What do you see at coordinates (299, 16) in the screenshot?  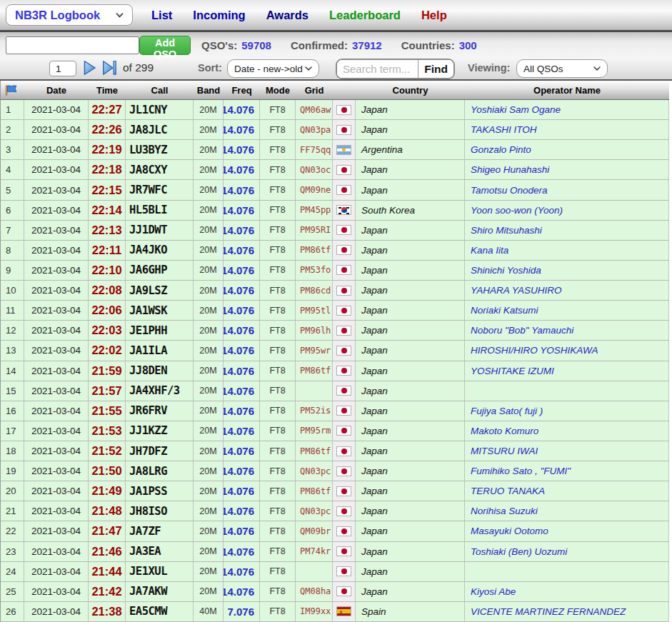 I see `nav-links: ListIncomingAwardsLeaderboardHelp` at bounding box center [299, 16].